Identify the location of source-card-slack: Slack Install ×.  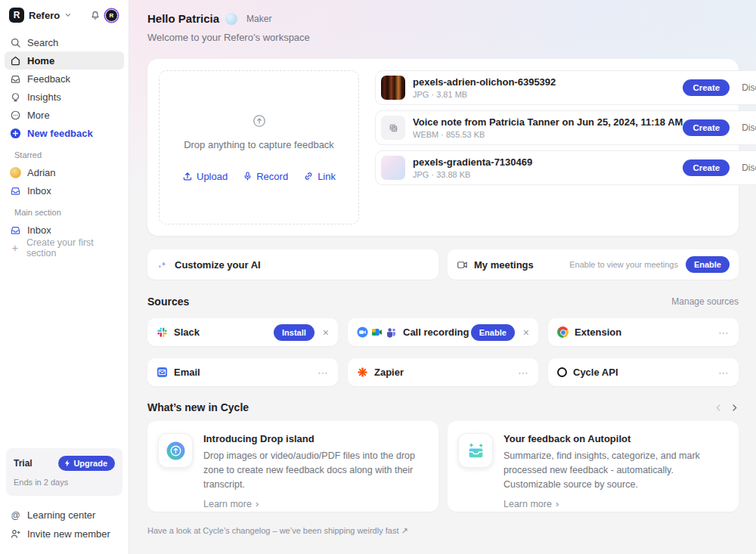
(243, 333).